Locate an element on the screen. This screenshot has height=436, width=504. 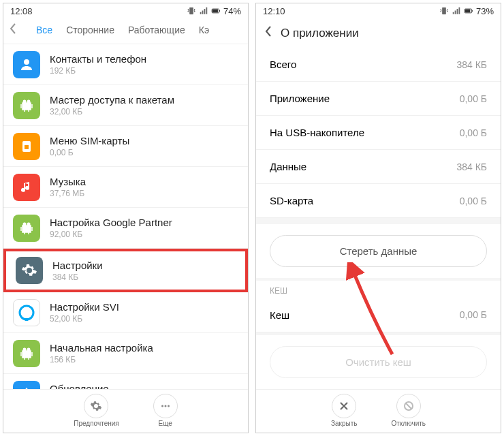
app-name: Мастер доступа к пакетам is located at coordinates (144, 99).